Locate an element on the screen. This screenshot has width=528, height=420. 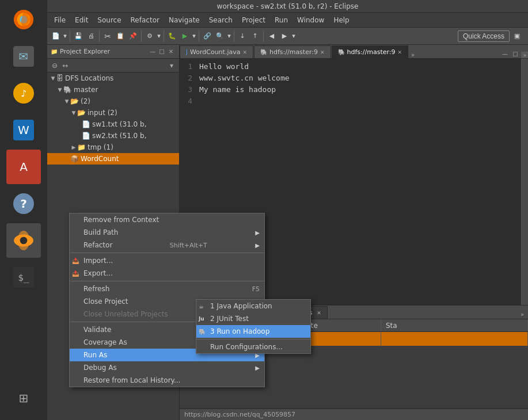
menu-refresh: Refresh F5 is located at coordinates (167, 289).